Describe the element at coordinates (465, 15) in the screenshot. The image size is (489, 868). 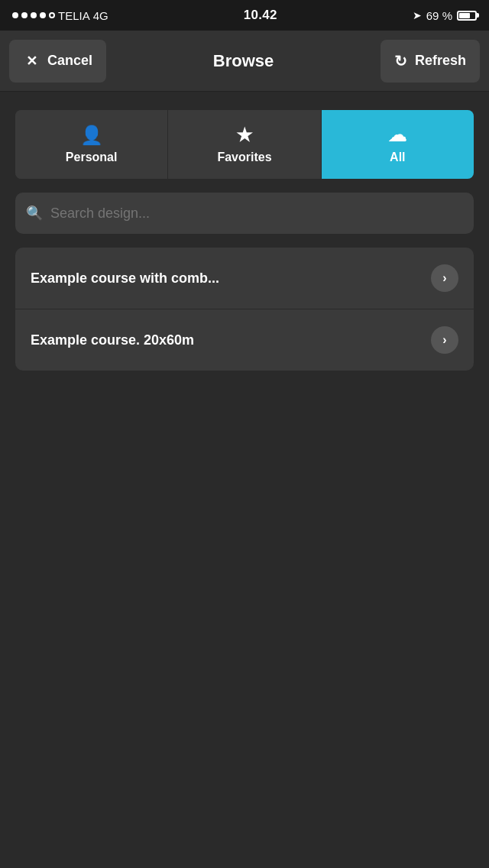
I see `battery-fill` at that location.